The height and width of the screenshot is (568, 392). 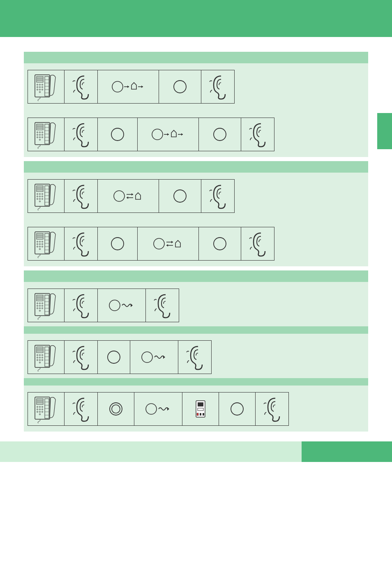 What do you see at coordinates (151, 452) in the screenshot?
I see `footer-left` at bounding box center [151, 452].